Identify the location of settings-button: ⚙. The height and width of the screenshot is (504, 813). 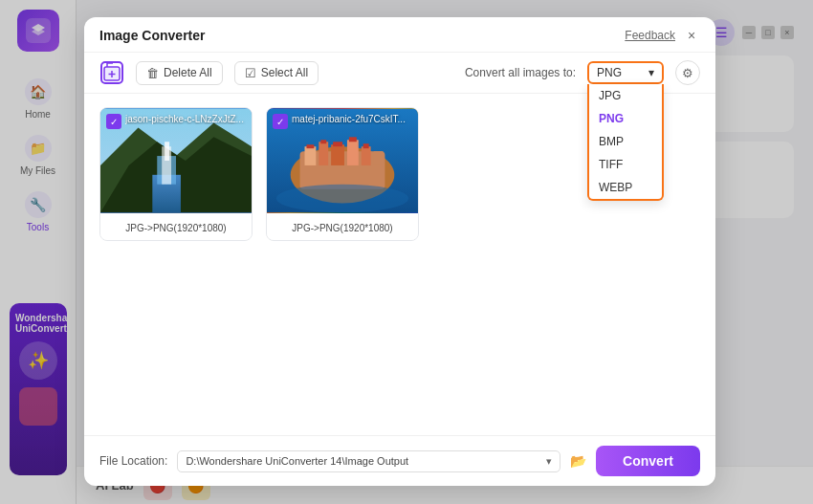
(688, 73).